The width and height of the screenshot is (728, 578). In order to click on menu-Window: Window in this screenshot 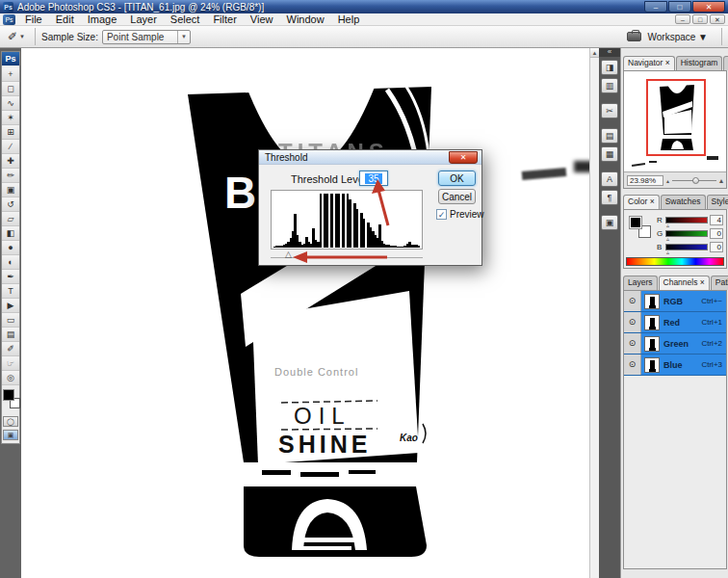, I will do `click(306, 19)`.